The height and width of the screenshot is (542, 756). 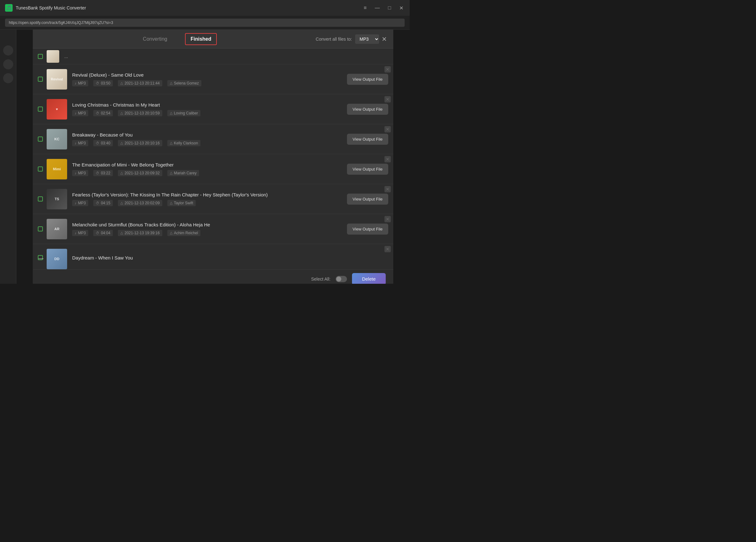 I want to click on song-info: Breakaway - Because of You ♪ MP3 ⏱ 03:40, so click(x=207, y=139).